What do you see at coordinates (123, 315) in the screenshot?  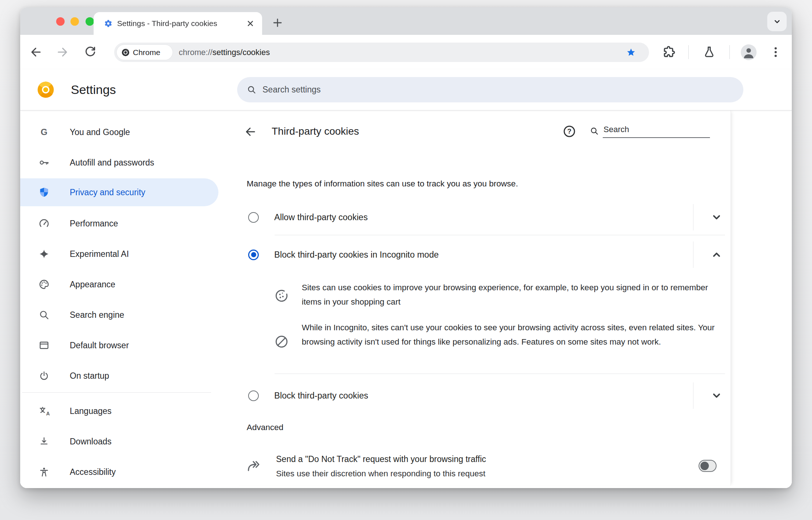 I see `sidebar-item-search-engine: Search engine` at bounding box center [123, 315].